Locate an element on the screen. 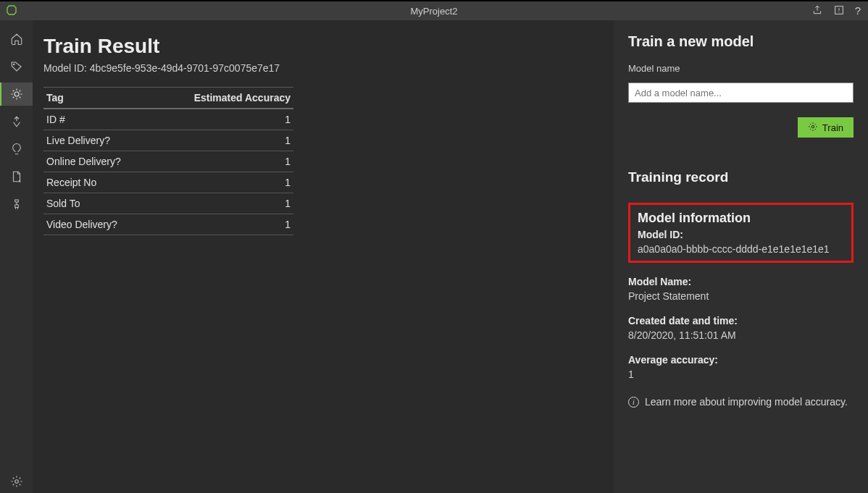  model-id-label: Model ID: is located at coordinates (740, 235).